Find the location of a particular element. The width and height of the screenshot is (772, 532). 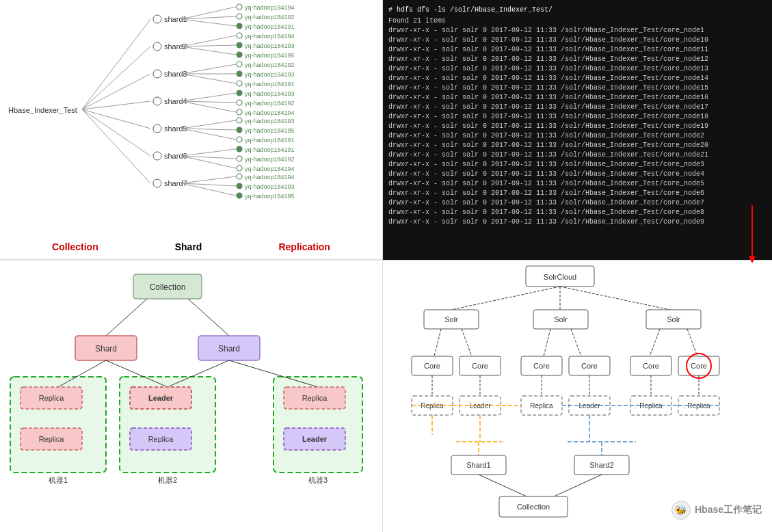

watermark-text: Hbase工作笔记 is located at coordinates (728, 510).